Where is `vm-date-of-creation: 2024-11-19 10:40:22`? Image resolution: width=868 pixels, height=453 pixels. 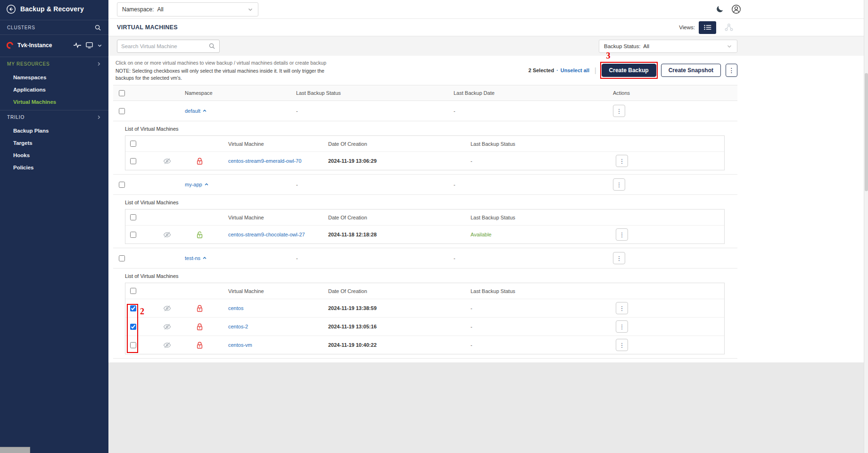 vm-date-of-creation: 2024-11-19 10:40:22 is located at coordinates (395, 345).